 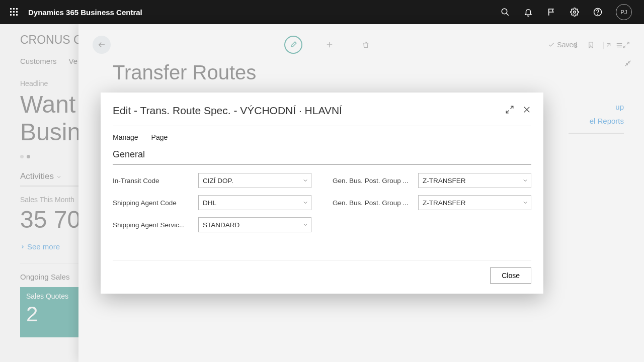 I want to click on help-icon, so click(x=598, y=12).